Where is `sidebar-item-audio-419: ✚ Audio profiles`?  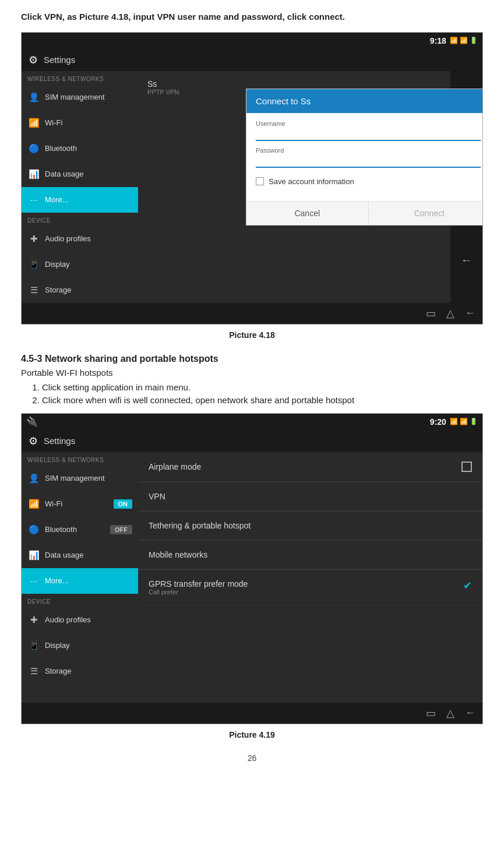
sidebar-item-audio-419: ✚ Audio profiles is located at coordinates (80, 620).